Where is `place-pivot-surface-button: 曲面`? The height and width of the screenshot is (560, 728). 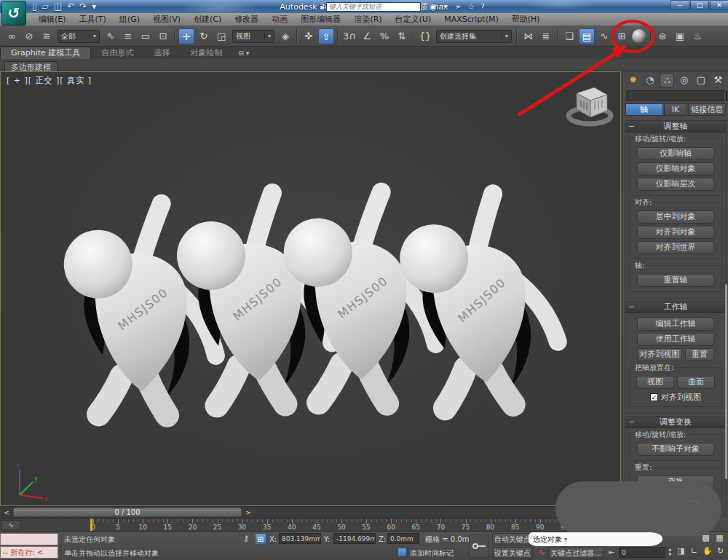 place-pivot-surface-button: 曲面 is located at coordinates (696, 382).